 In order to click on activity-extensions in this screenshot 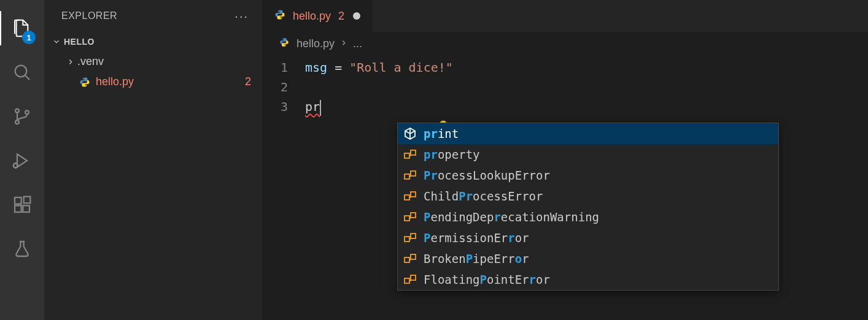, I will do `click(22, 205)`.